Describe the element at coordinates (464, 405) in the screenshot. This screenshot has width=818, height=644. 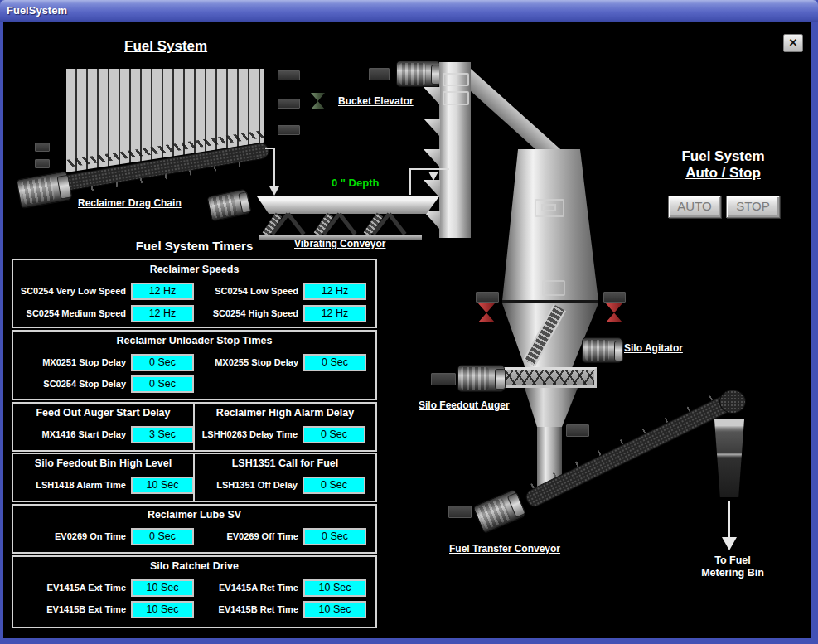
I see `silo-feedout-auger-label: Silo Feedout Auger` at that location.